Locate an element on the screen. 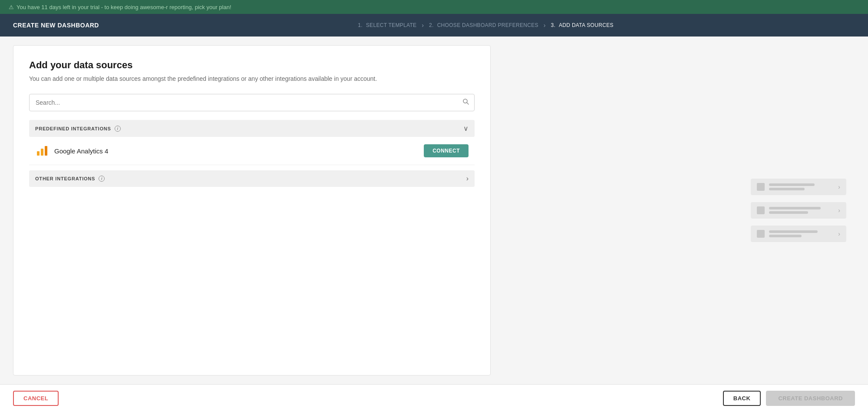 This screenshot has height=412, width=868. search-container is located at coordinates (252, 103).